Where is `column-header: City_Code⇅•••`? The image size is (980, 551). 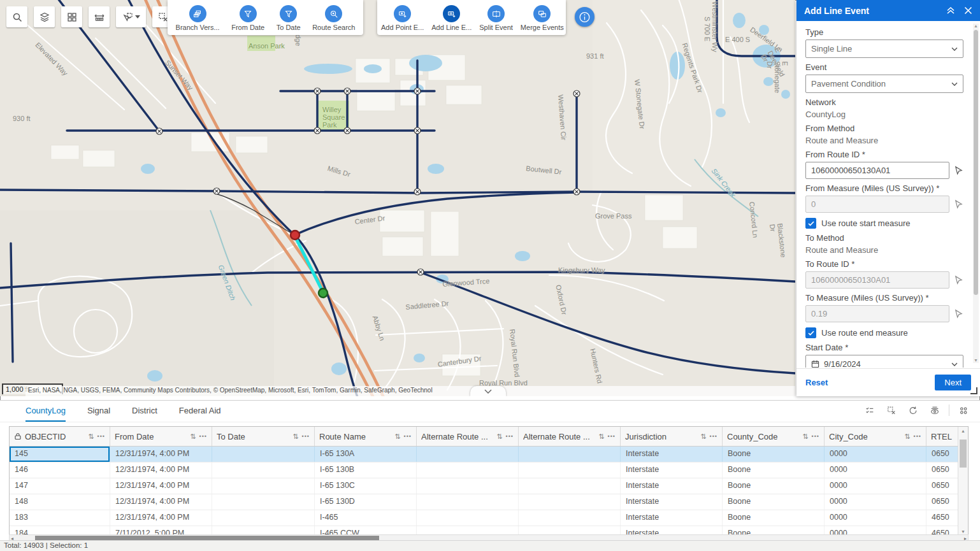 column-header: City_Code⇅••• is located at coordinates (876, 436).